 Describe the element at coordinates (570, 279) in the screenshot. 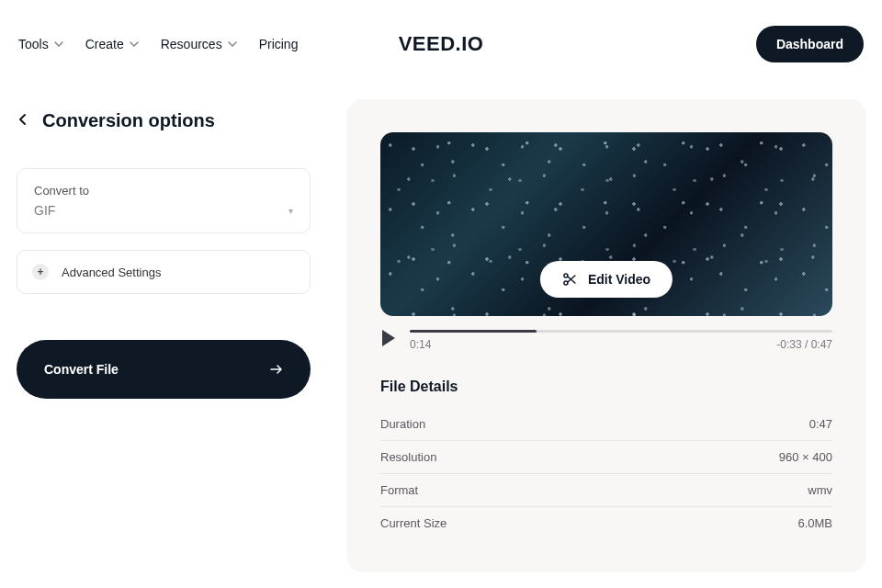

I see `scissors-icon` at that location.